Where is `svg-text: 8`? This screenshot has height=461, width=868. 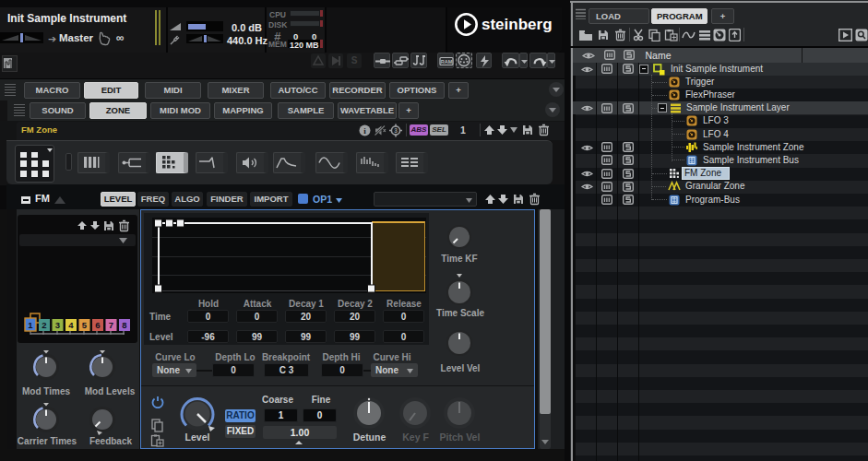 svg-text: 8 is located at coordinates (124, 325).